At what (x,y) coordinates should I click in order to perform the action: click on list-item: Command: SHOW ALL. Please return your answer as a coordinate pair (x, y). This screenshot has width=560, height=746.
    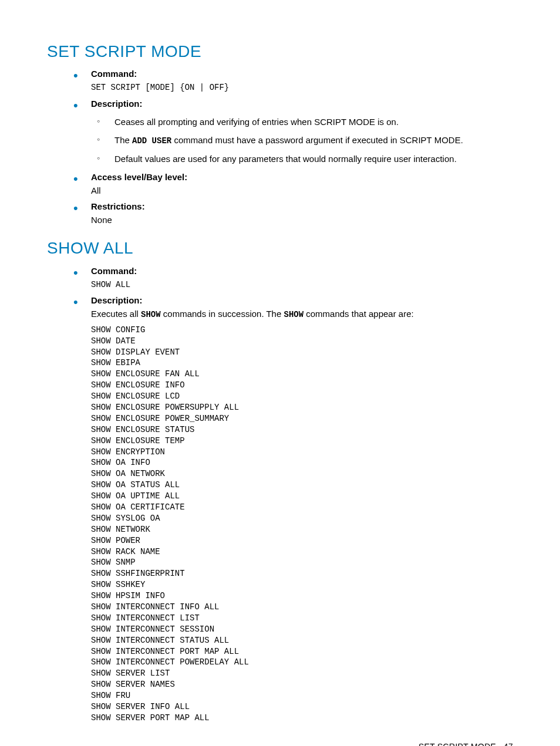
    Looking at the image, I should click on (302, 278).